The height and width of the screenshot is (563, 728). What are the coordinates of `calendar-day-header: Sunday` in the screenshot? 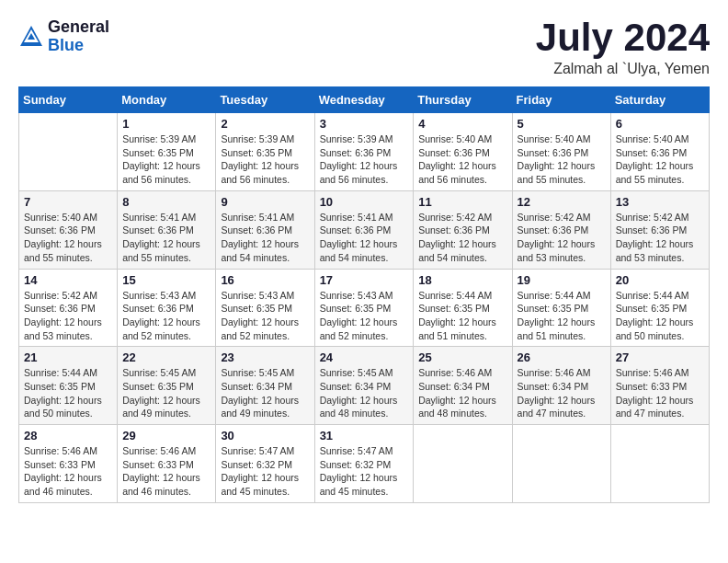 It's located at (68, 100).